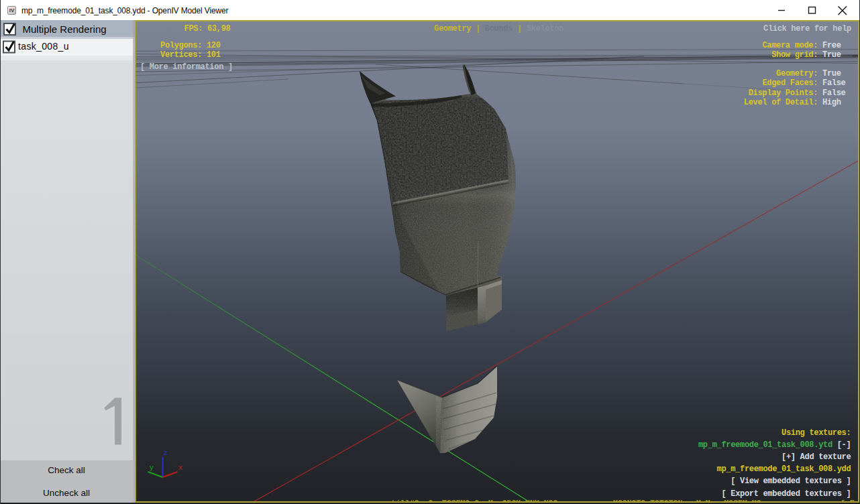  Describe the element at coordinates (180, 467) in the screenshot. I see `svg-text: x` at that location.